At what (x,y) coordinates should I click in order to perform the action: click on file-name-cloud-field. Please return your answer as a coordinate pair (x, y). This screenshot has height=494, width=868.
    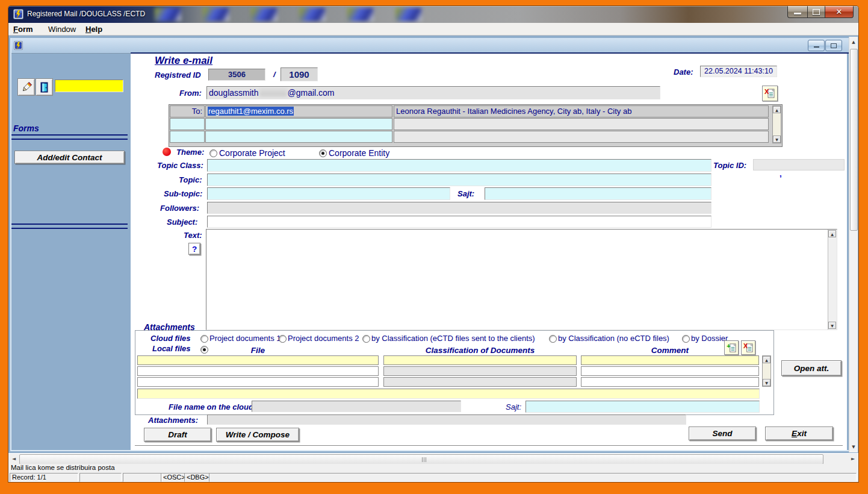
    Looking at the image, I should click on (356, 406).